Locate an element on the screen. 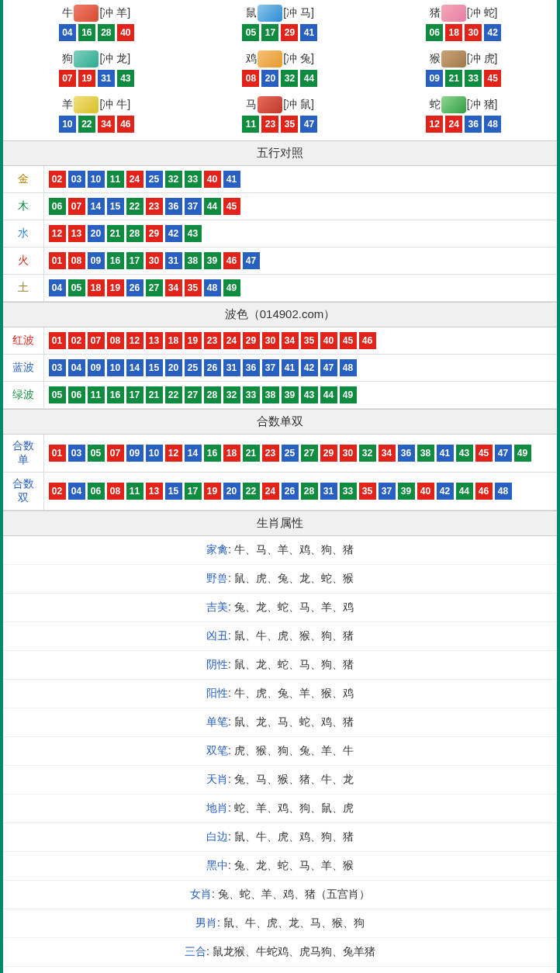  number-ball: 40 is located at coordinates (329, 341).